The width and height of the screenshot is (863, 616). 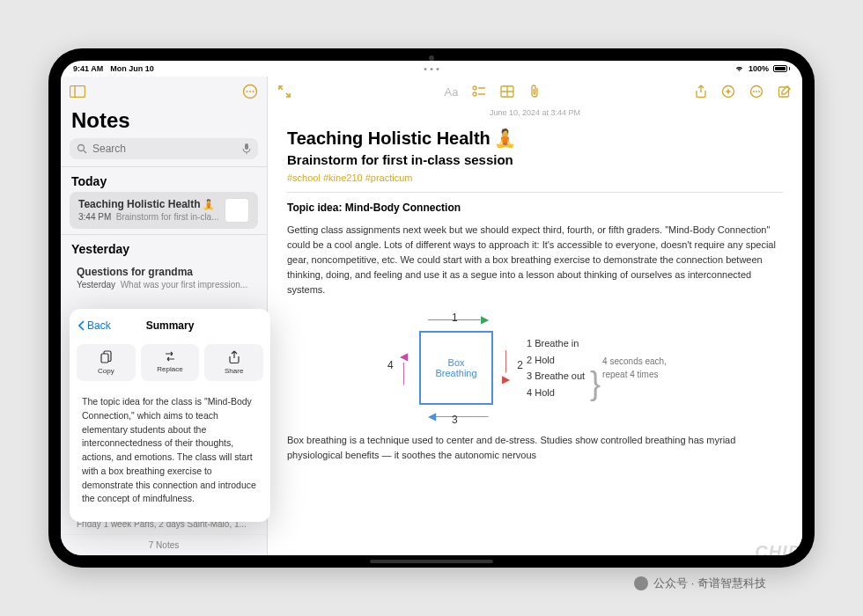 What do you see at coordinates (432, 561) in the screenshot?
I see `home-indicator` at bounding box center [432, 561].